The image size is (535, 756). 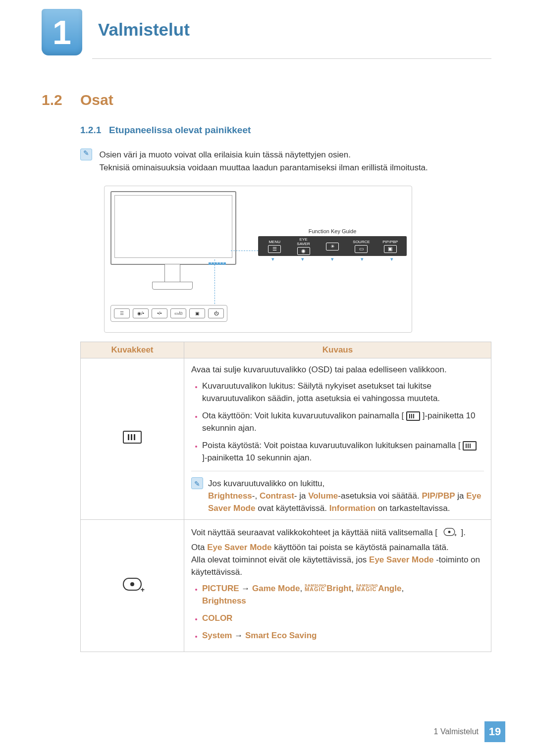 What do you see at coordinates (286, 586) in the screenshot?
I see `table-row-eye: + Voit näyttää seuraavat valikkokohteet …` at bounding box center [286, 586].